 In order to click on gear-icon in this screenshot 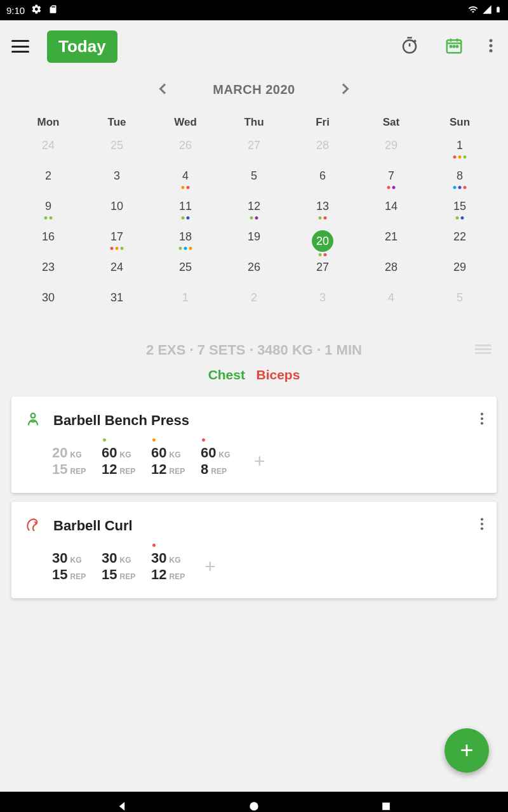, I will do `click(37, 10)`.